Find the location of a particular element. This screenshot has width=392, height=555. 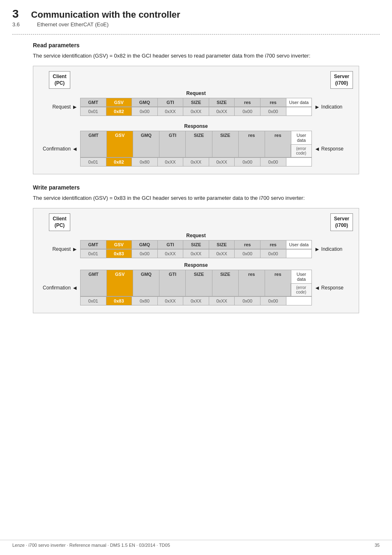

write-resp-hdr-gsv: GSV is located at coordinates (120, 283).